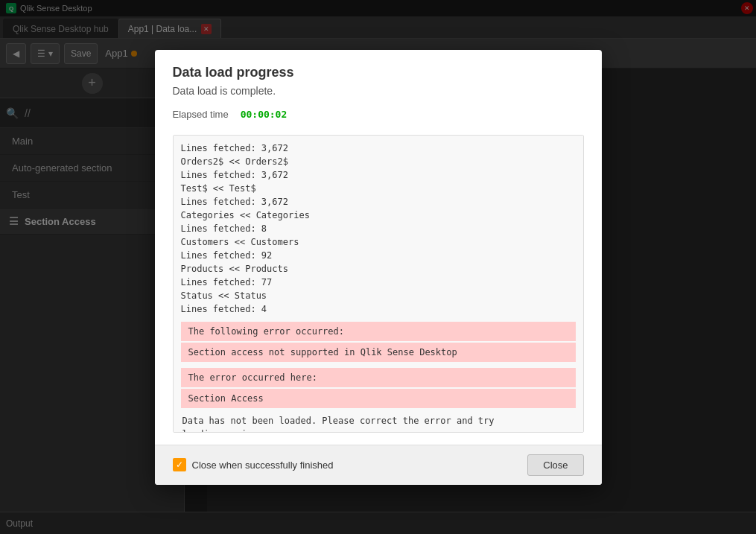 This screenshot has width=756, height=534. I want to click on elapsed-value: 00:00:02, so click(264, 115).